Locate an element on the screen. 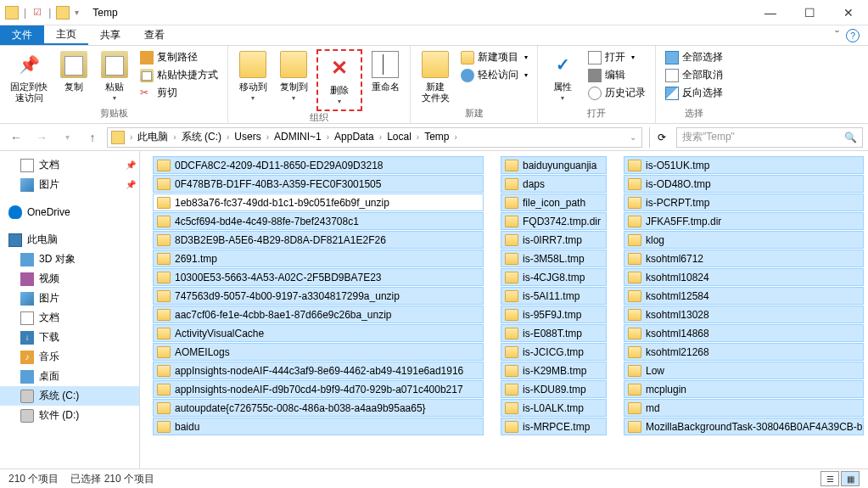 This screenshot has height=488, width=868. help-icon: ? is located at coordinates (853, 36).